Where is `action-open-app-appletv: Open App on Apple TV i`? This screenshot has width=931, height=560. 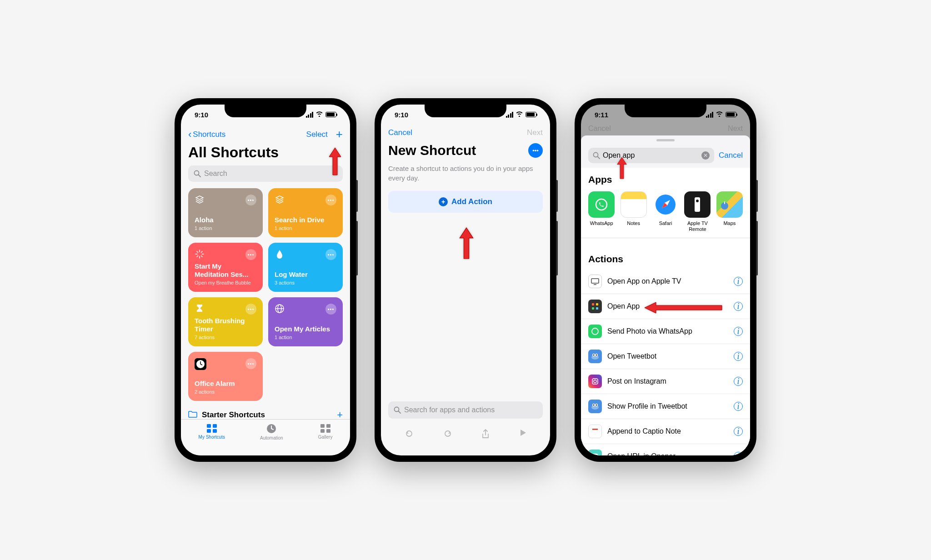
action-open-app-appletv: Open App on Apple TV i is located at coordinates (666, 282).